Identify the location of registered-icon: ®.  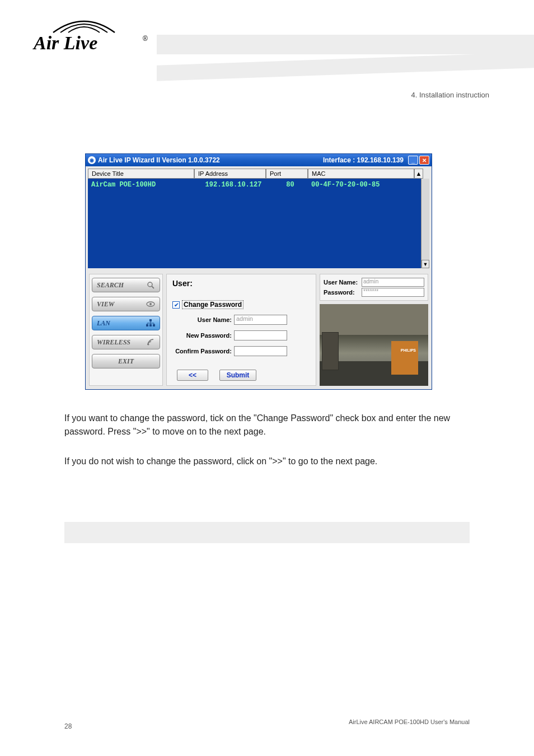
(146, 39).